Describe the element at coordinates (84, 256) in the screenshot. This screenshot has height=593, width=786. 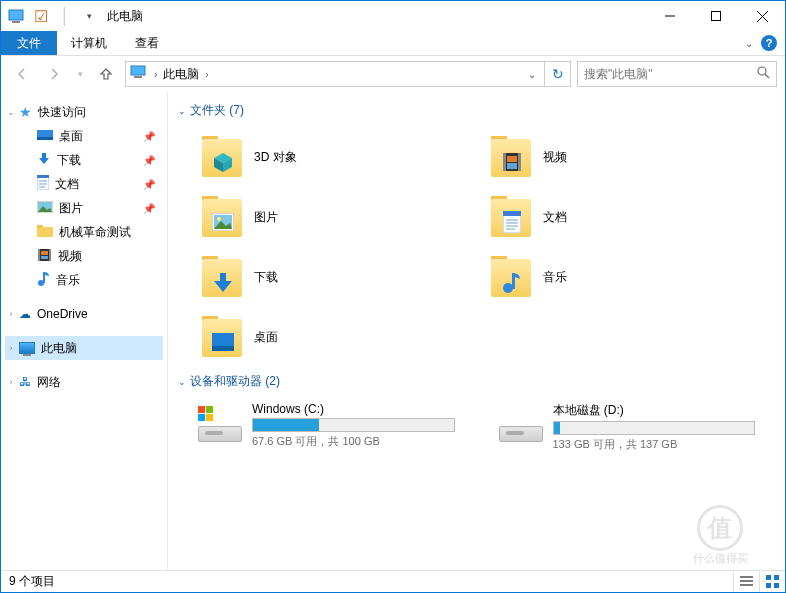
I see `sidebar-item: 视频` at that location.